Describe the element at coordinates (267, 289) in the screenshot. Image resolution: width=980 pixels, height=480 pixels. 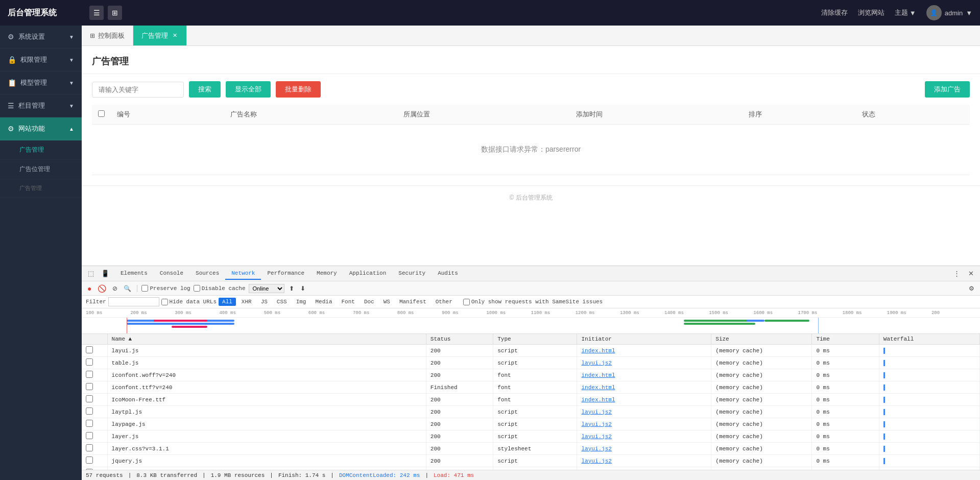
I see `throttle-select: Online Fast 3G Slow 3G Offline` at that location.